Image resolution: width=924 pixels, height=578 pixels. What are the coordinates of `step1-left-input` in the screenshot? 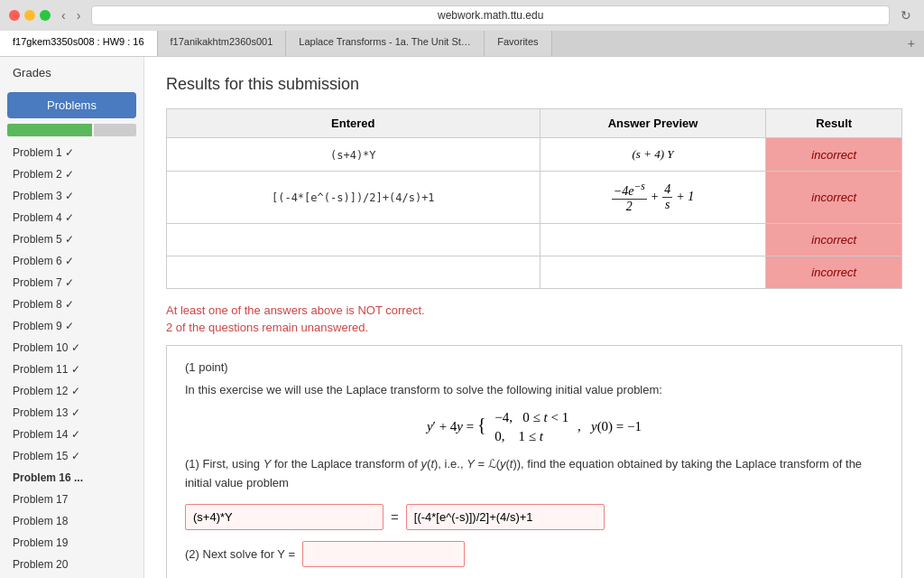 It's located at (284, 517).